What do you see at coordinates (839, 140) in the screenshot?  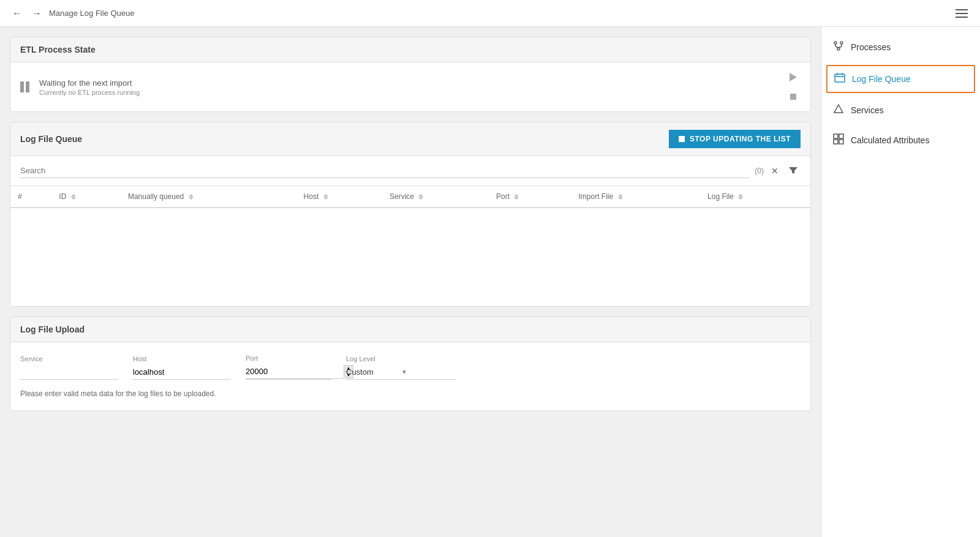 I see `calculated-attributes-icon` at bounding box center [839, 140].